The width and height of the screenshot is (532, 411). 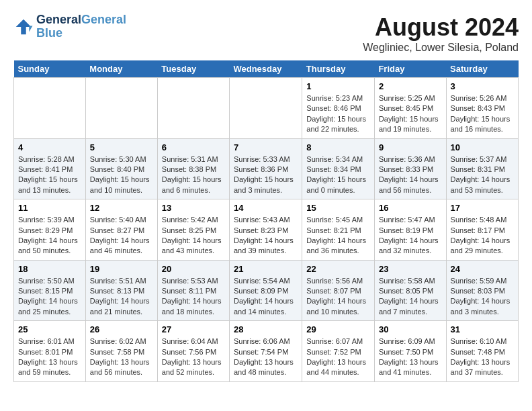 What do you see at coordinates (482, 208) in the screenshot?
I see `day-number: 17` at bounding box center [482, 208].